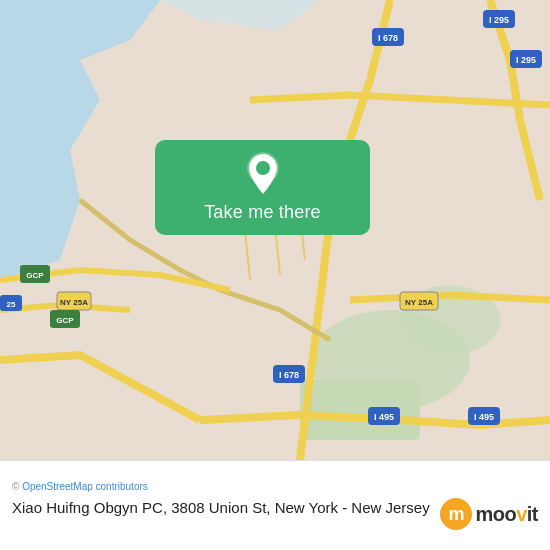 This screenshot has height=550, width=550. I want to click on copyright-symbol: ©, so click(17, 486).